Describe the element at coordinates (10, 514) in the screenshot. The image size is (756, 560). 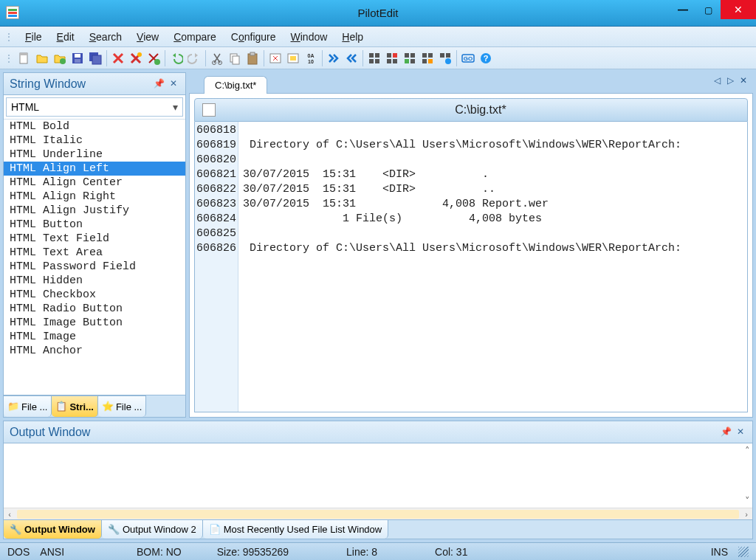
I see `scroll-left-icon: ‹` at that location.